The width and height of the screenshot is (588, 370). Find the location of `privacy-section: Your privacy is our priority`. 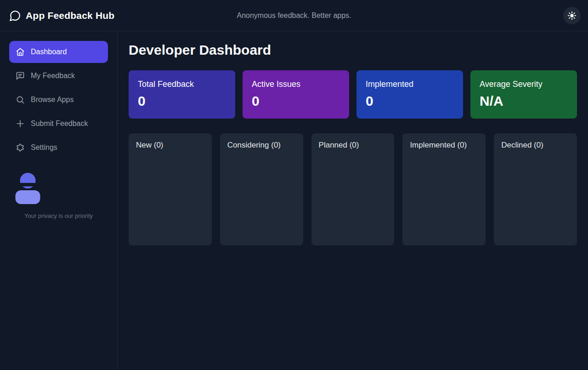

privacy-section: Your privacy is our priority is located at coordinates (59, 195).